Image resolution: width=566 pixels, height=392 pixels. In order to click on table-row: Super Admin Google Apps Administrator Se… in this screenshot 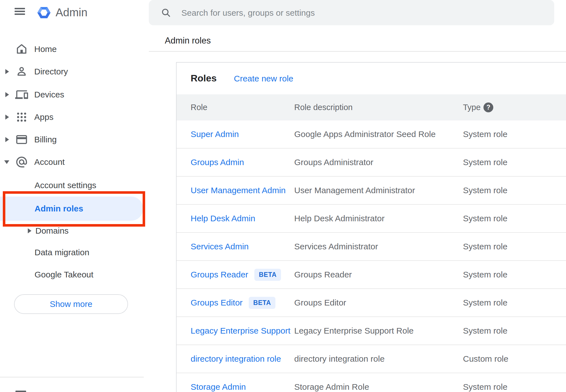, I will do `click(371, 135)`.